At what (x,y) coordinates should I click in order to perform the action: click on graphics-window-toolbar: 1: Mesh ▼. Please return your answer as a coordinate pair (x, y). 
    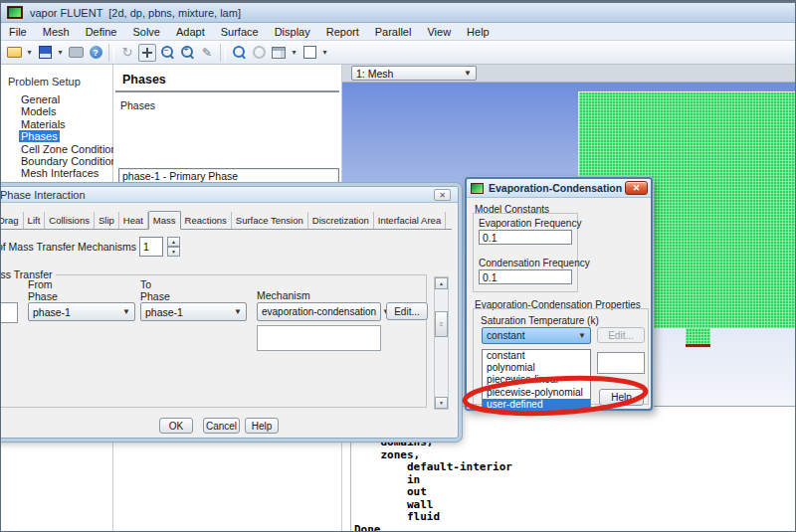
    Looking at the image, I should click on (569, 74).